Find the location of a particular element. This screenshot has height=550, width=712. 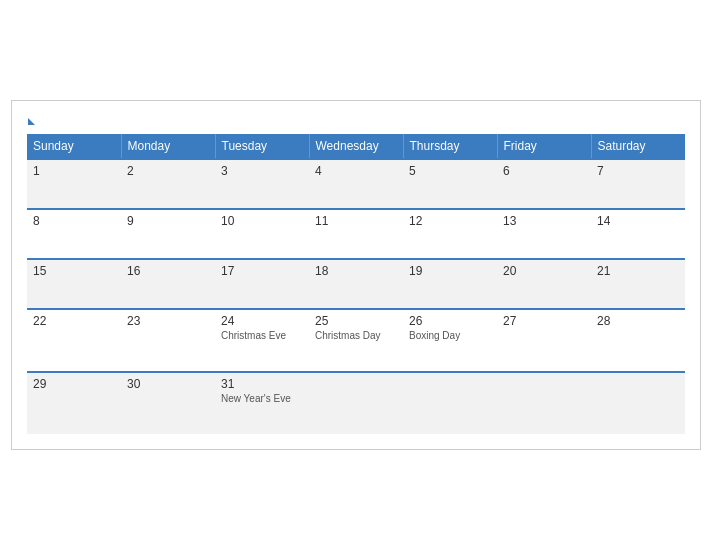

calendar-cell: 25Christmas Day is located at coordinates (356, 340).